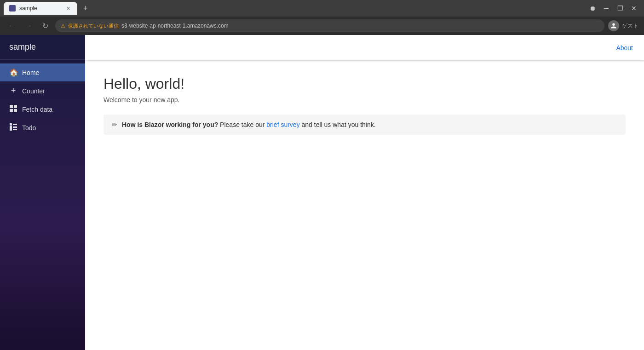 This screenshot has height=350, width=644. What do you see at coordinates (630, 26) in the screenshot?
I see `user-label: ゲスト` at bounding box center [630, 26].